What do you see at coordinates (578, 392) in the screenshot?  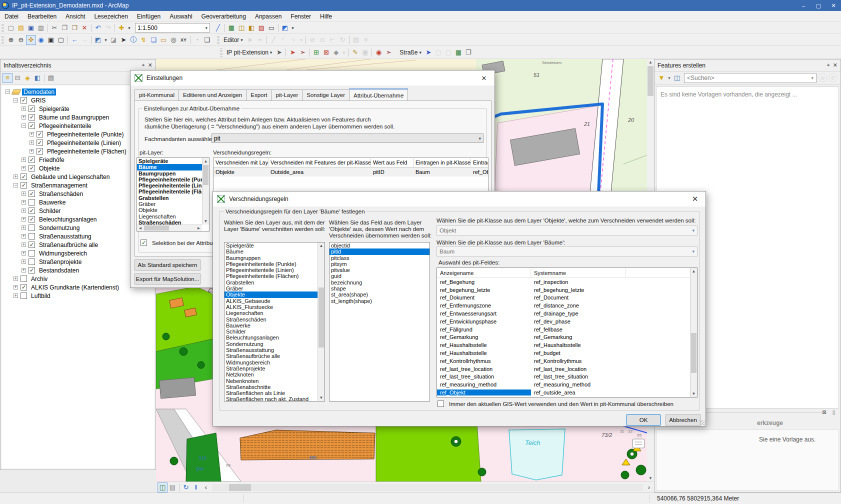 I see `systemname-cell: ref_outside_area` at bounding box center [578, 392].